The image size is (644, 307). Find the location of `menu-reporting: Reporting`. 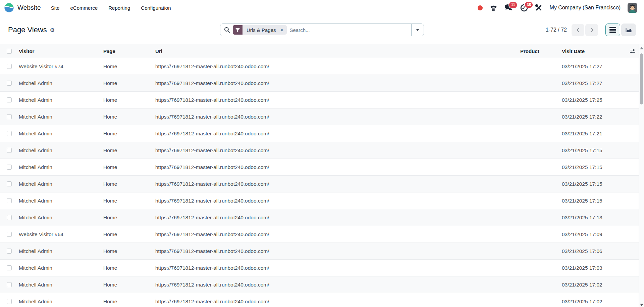

menu-reporting: Reporting is located at coordinates (119, 8).